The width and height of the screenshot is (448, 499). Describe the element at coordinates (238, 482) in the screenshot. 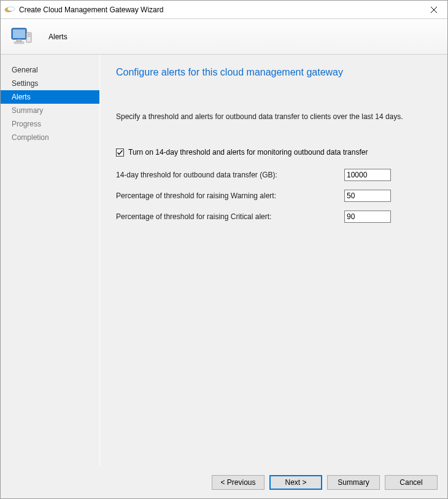

I see `previous-button: < Previous` at that location.